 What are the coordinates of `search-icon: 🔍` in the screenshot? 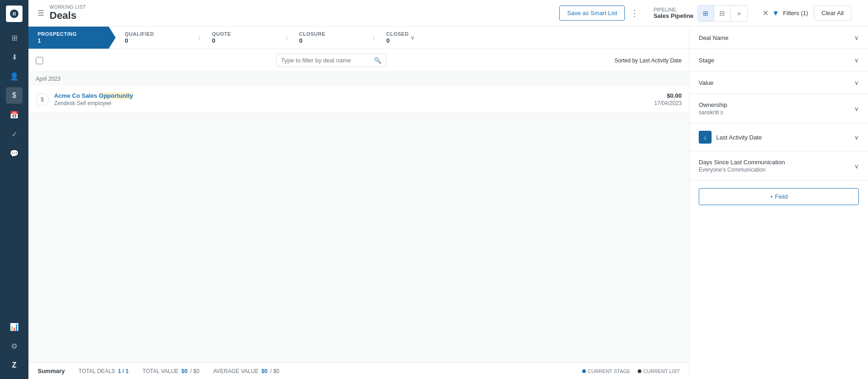 It's located at (378, 61).